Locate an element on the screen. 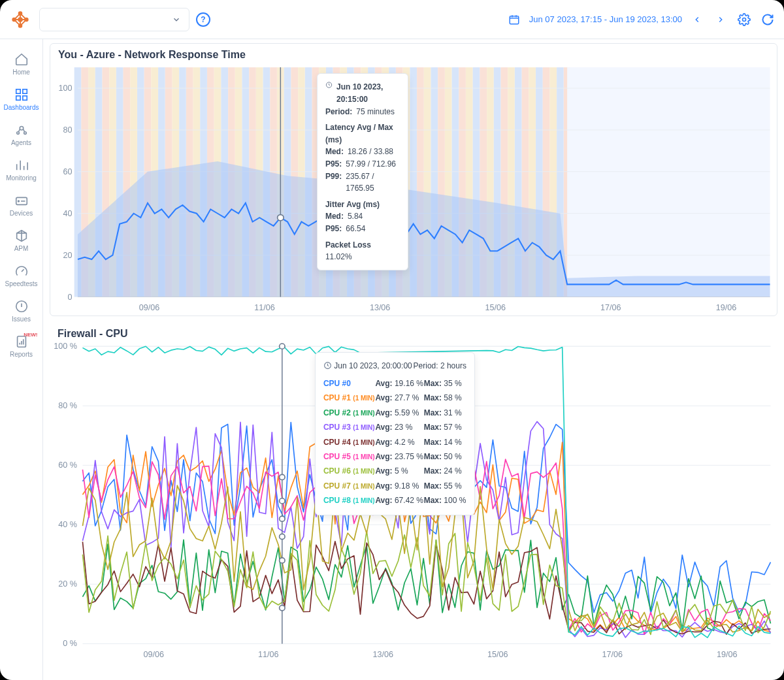 The width and height of the screenshot is (784, 680). dashboard-select is located at coordinates (114, 20).